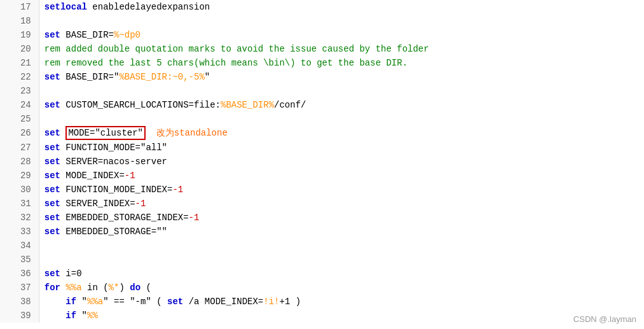 This screenshot has width=644, height=329. I want to click on line-content: set MODE_INDEX=-1, so click(341, 176).